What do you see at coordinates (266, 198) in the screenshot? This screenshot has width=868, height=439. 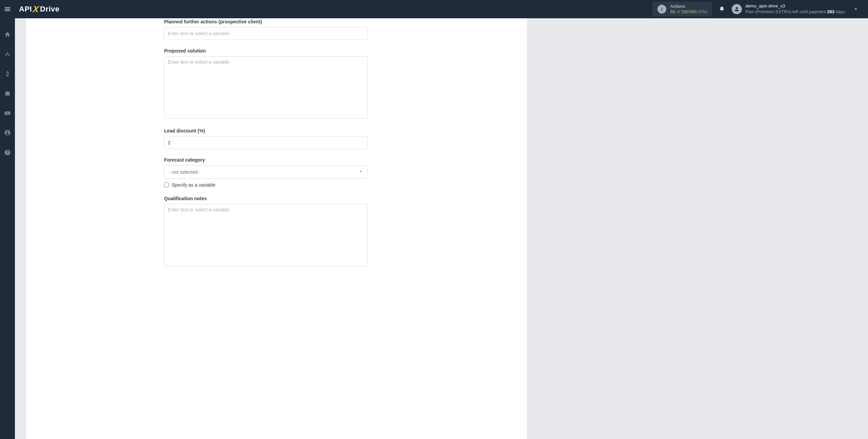 I see `label-qualification-notes: Qualification notes` at bounding box center [266, 198].